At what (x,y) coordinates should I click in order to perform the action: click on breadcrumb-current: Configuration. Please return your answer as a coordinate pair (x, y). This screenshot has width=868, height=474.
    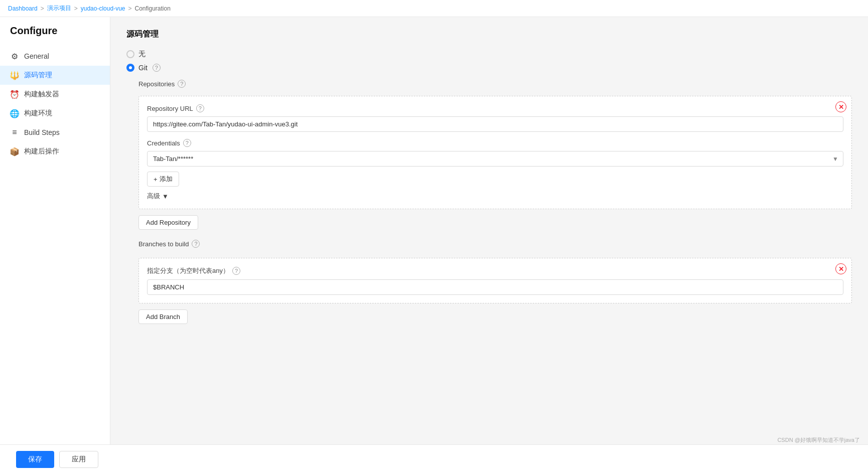
    Looking at the image, I should click on (153, 9).